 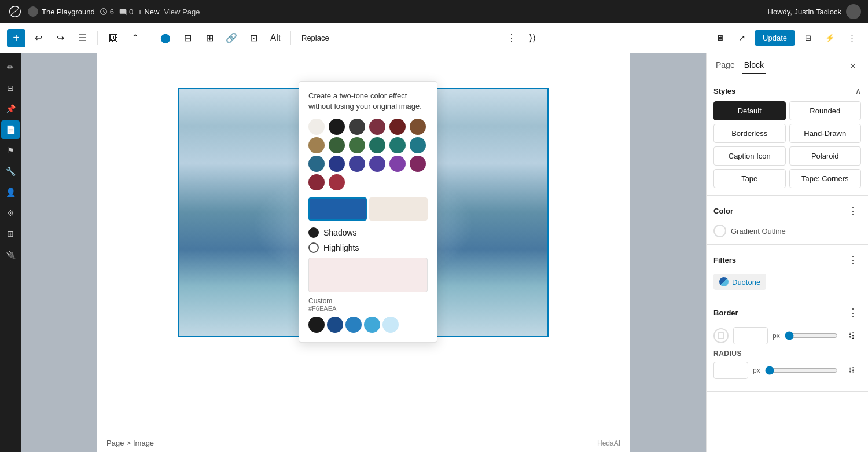 What do you see at coordinates (750, 178) in the screenshot?
I see `style-tape-button: Tape` at bounding box center [750, 178].